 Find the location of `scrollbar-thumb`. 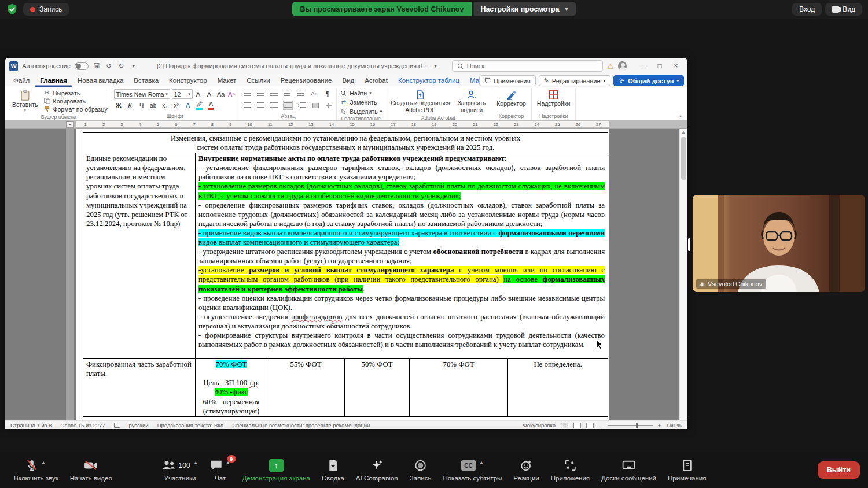

scrollbar-thumb is located at coordinates (684, 158).